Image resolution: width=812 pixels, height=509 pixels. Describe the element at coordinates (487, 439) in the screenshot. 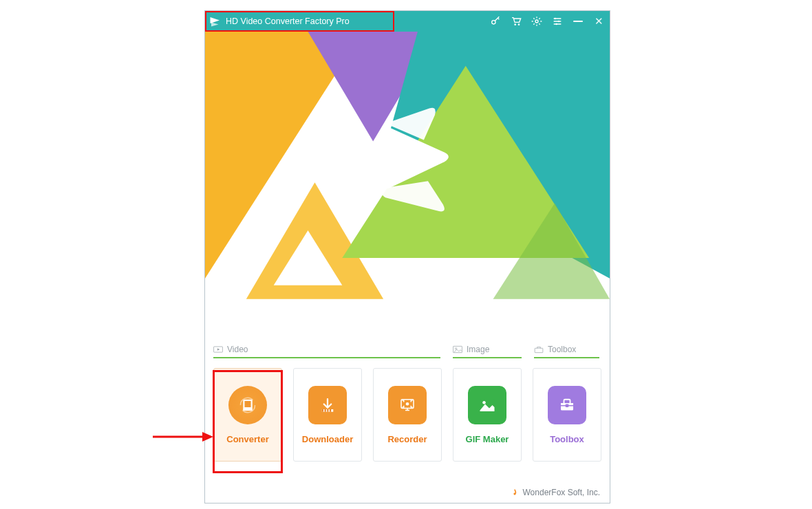

I see `gifmaker-label: GIF Maker` at that location.